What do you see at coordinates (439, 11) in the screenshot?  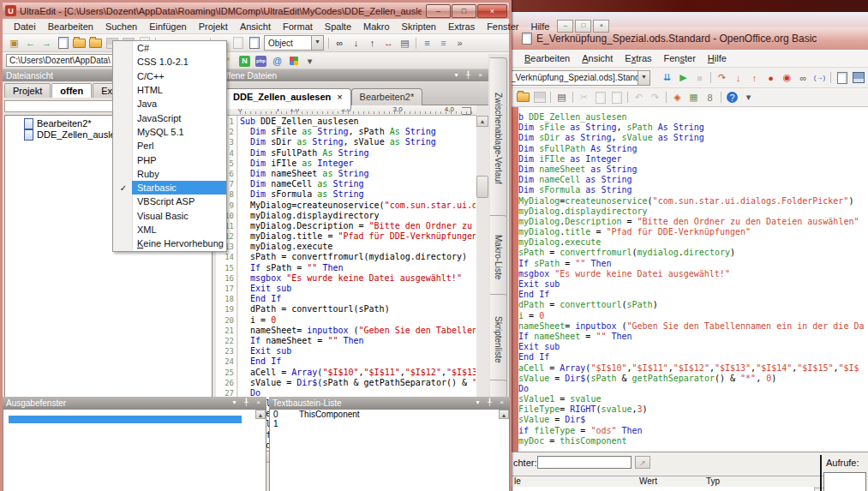 I see `minimize-button: –` at bounding box center [439, 11].